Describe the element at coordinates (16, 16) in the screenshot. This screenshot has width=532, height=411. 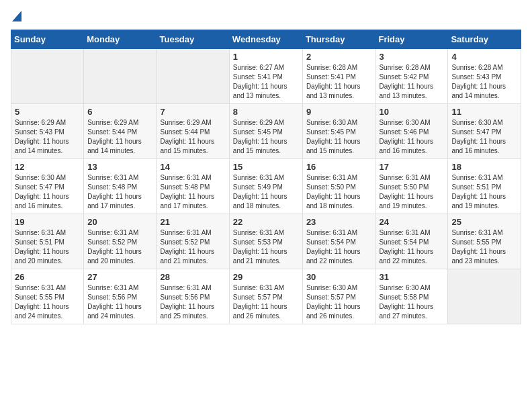
I see `logo` at that location.